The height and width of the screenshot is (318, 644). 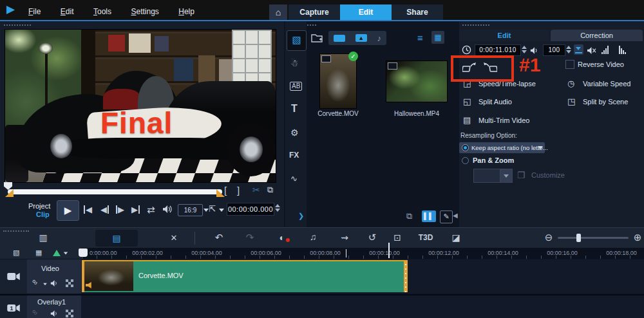 I want to click on pan-zoom-radio, so click(x=465, y=161).